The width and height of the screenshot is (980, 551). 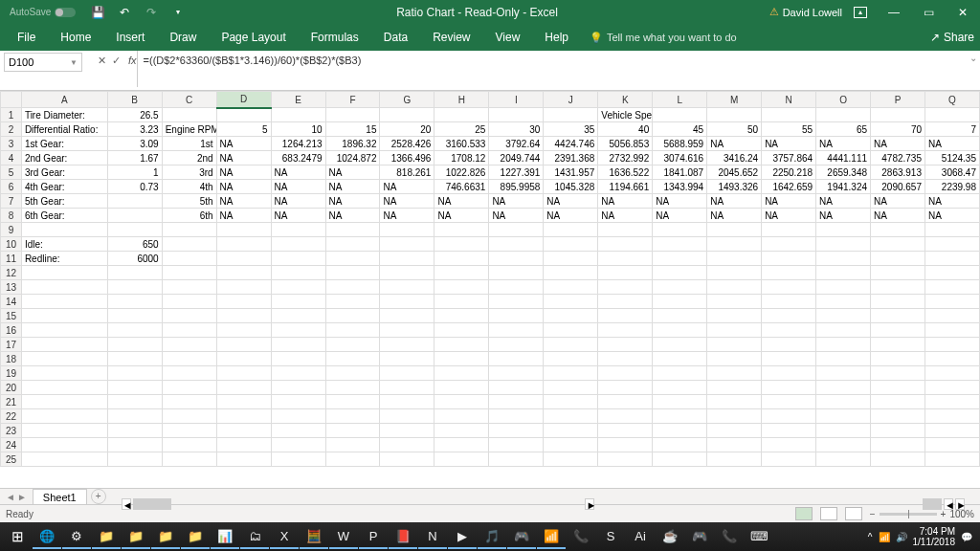 What do you see at coordinates (729, 537) in the screenshot?
I see `taskbar-app: 📞` at bounding box center [729, 537].